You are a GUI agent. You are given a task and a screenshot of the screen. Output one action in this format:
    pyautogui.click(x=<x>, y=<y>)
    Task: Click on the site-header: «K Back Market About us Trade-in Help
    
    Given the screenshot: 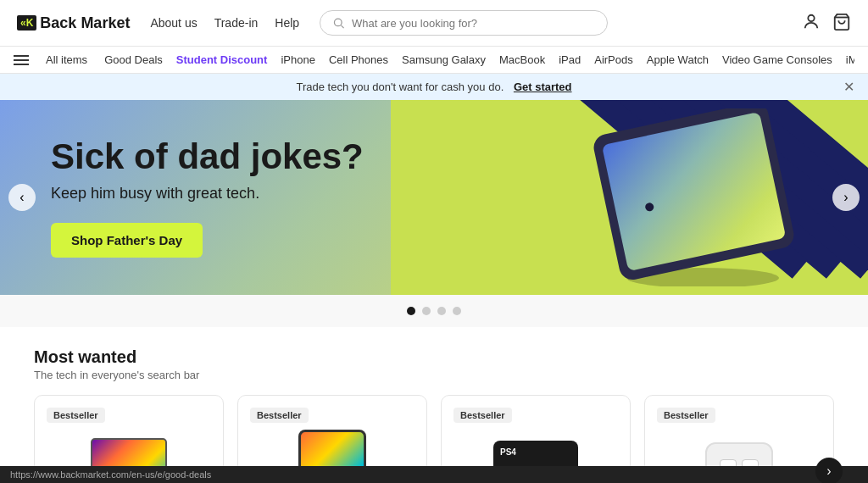 What is the action you would take?
    pyautogui.click(x=434, y=24)
    